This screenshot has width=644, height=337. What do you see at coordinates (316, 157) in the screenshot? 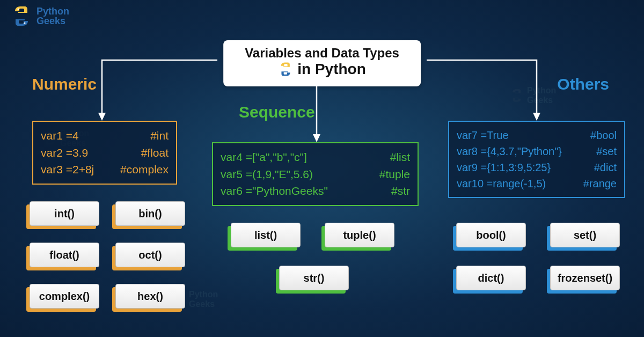
I see `code-line: var4 =["a","b","c"]#list` at bounding box center [316, 157].